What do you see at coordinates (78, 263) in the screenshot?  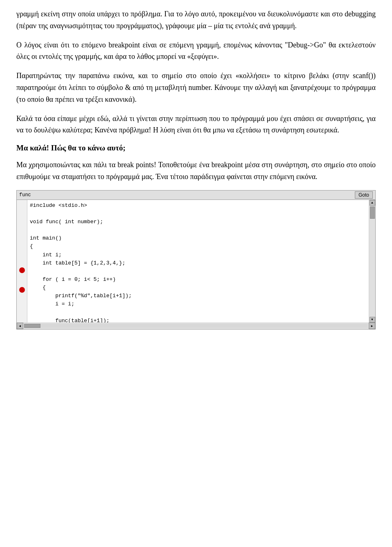 I see `code-line: int table[5] = {1,2,3,4,};` at bounding box center [78, 263].